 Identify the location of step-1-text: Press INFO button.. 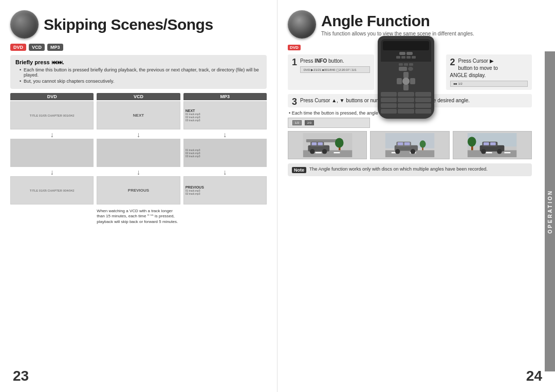
(322, 61).